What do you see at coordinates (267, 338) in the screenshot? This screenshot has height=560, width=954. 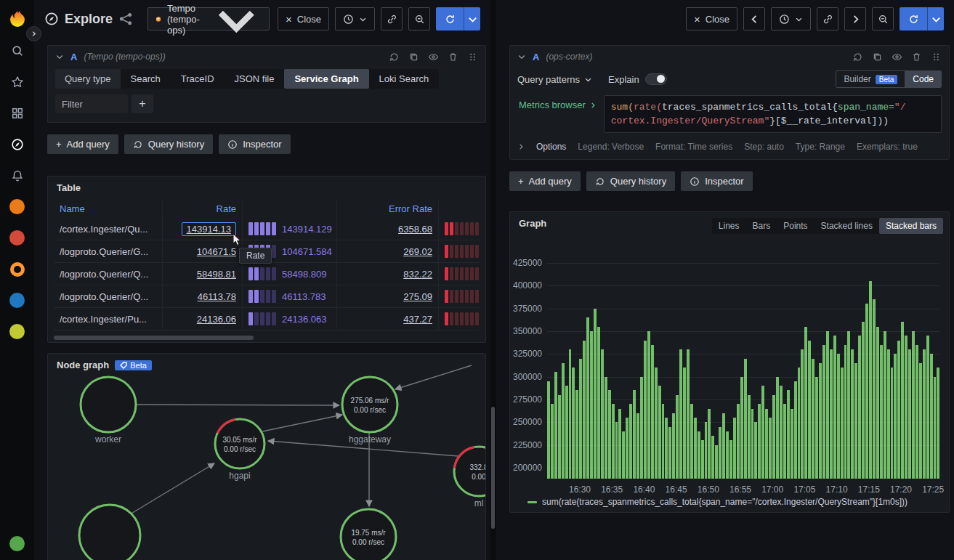 I see `table-horizontal-scrollbar` at bounding box center [267, 338].